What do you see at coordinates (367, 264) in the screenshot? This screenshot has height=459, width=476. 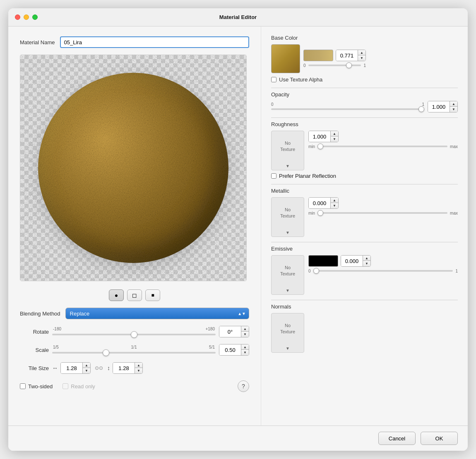 I see `emissive-spin-down: ▼` at bounding box center [367, 264].